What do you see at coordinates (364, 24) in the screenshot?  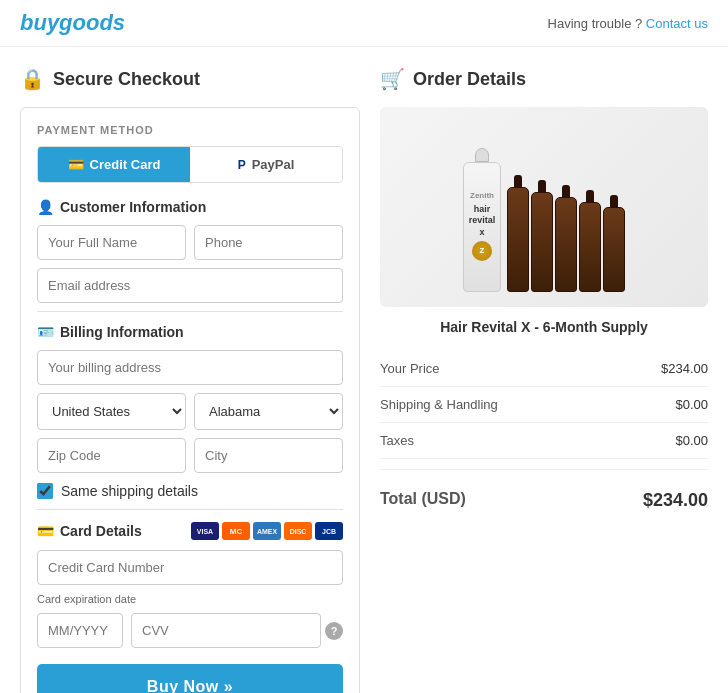 I see `top-bar: buygoods Having trouble ? Contact us` at bounding box center [364, 24].